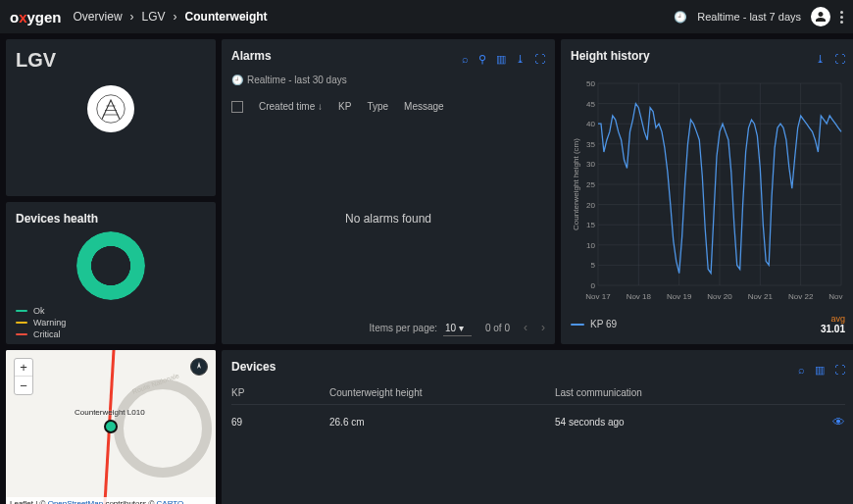 This screenshot has width=853, height=504. I want to click on brand-logo: oxygen, so click(35, 18).